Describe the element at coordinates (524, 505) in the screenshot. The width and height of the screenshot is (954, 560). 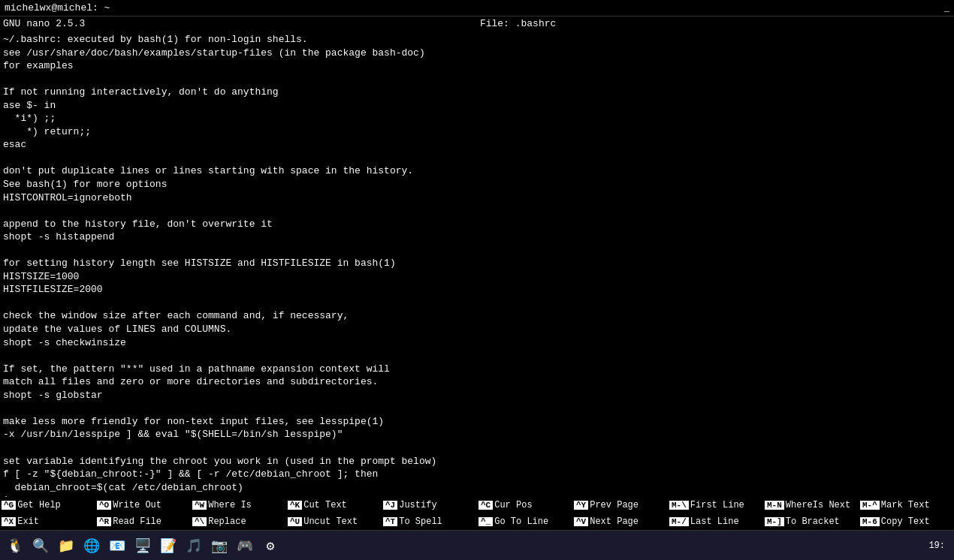
I see `shortcut-item: ^CCur Pos` at that location.